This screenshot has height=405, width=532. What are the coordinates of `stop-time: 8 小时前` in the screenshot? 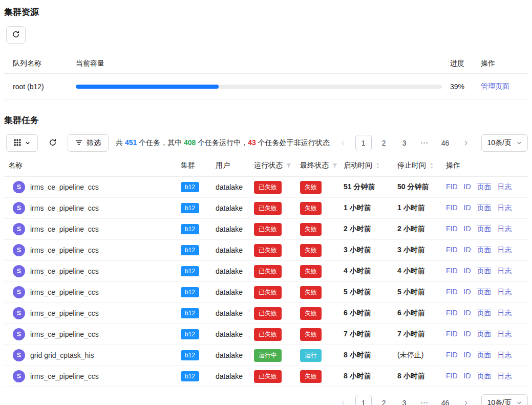 It's located at (411, 376).